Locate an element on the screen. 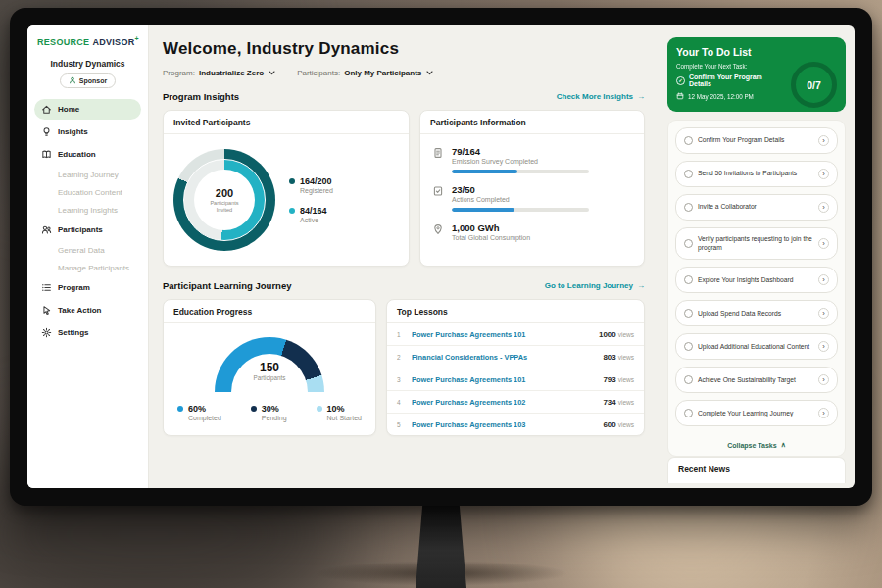 Image resolution: width=882 pixels, height=588 pixels. lesson-row: 4 Power Purchase Agreements 102 734views is located at coordinates (515, 402).